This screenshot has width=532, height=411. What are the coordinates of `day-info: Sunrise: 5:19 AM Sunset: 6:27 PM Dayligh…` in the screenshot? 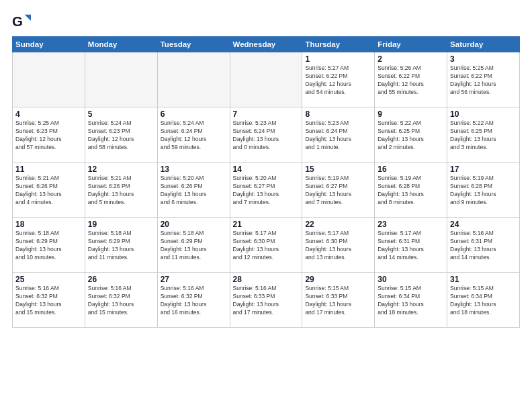 It's located at (339, 191).